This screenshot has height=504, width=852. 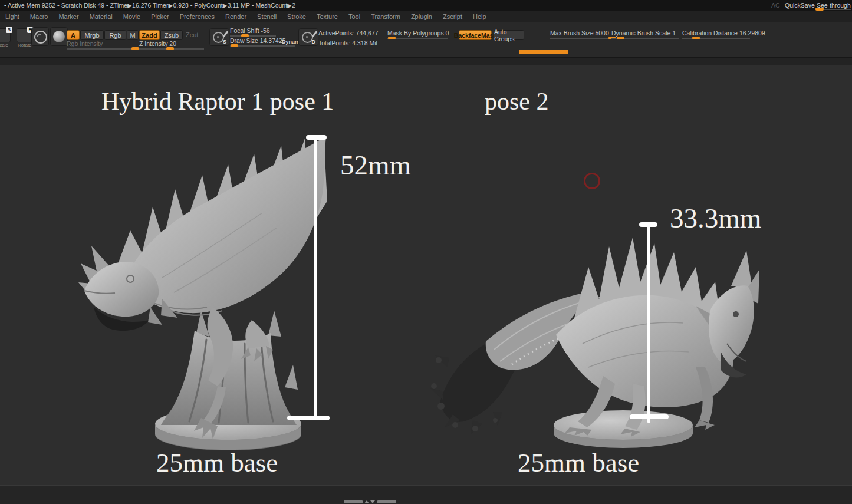 I want to click on measure-2-bottom-cap, so click(x=649, y=417).